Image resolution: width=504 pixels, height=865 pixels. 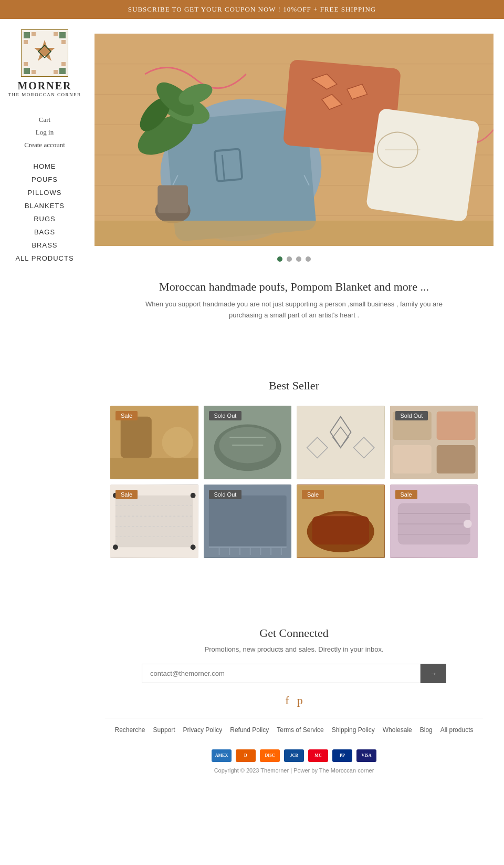 What do you see at coordinates (294, 770) in the screenshot?
I see `footer-copyright: Copyright © 2023 Themorner | Power by Th…` at bounding box center [294, 770].